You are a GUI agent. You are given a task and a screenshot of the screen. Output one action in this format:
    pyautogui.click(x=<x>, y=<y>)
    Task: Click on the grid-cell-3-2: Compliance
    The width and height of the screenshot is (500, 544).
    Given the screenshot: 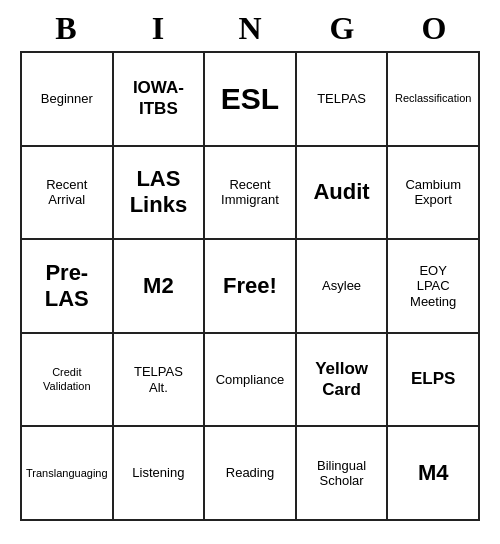 What is the action you would take?
    pyautogui.click(x=250, y=380)
    